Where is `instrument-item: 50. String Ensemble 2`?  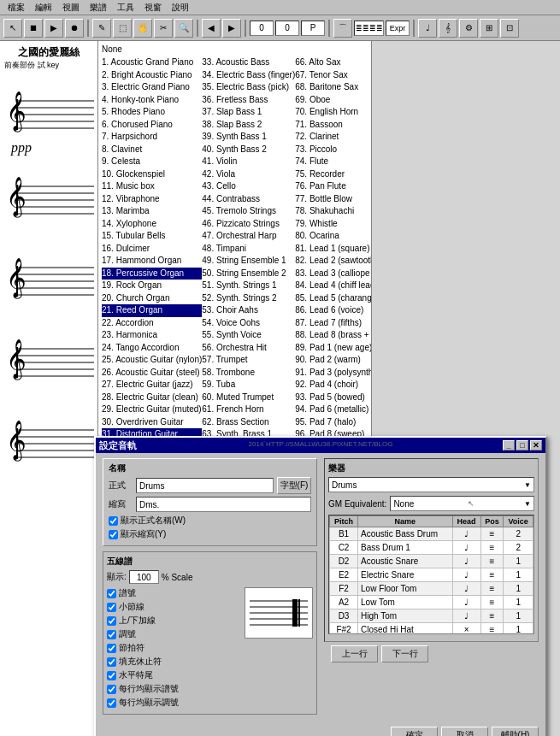 instrument-item: 50. String Ensemble 2 is located at coordinates (248, 274).